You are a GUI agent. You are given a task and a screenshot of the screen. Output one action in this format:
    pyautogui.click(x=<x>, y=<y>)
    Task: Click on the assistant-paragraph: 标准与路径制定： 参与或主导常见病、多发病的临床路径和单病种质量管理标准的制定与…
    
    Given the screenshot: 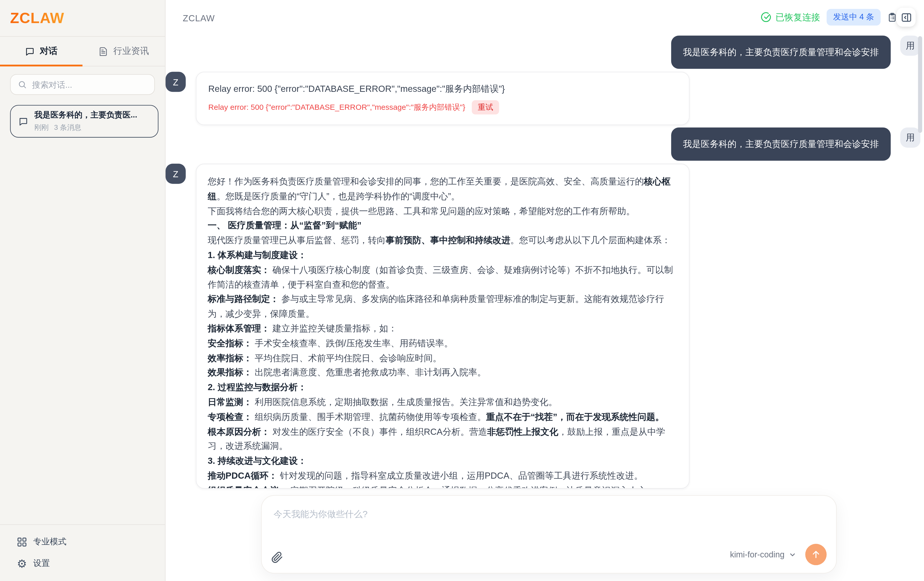 What is the action you would take?
    pyautogui.click(x=443, y=307)
    